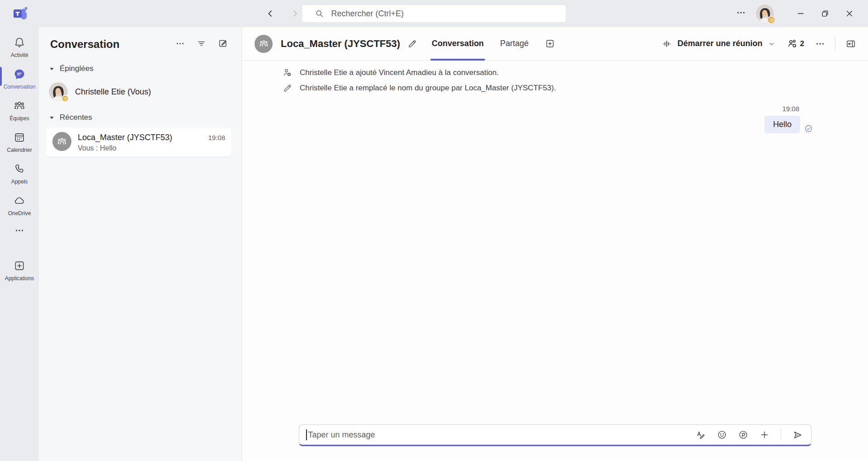 The width and height of the screenshot is (868, 461). Describe the element at coordinates (139, 142) in the screenshot. I see `chat-item-selected: Loca_Master (JYSCTF53) 19:08 Vous : Hell…` at that location.